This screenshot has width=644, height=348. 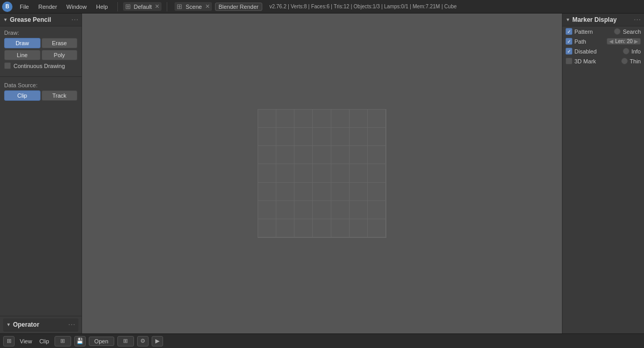 I want to click on disabled-label: Disabled, so click(x=597, y=51).